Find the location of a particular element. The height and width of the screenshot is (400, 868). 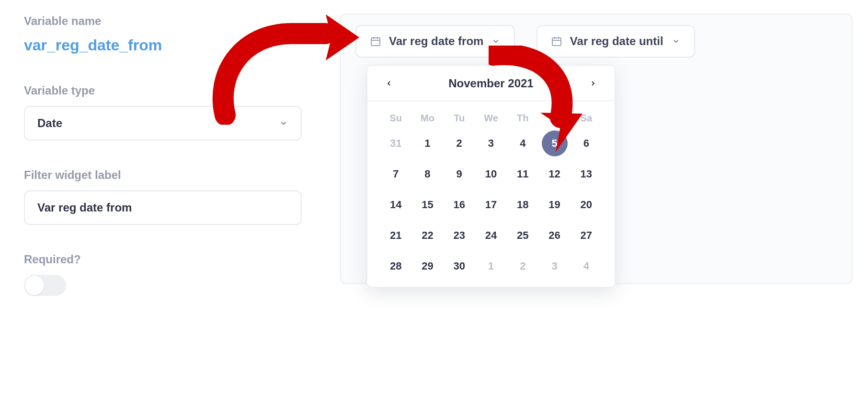

filter-widget-label-label: Filter widget label is located at coordinates (163, 175).